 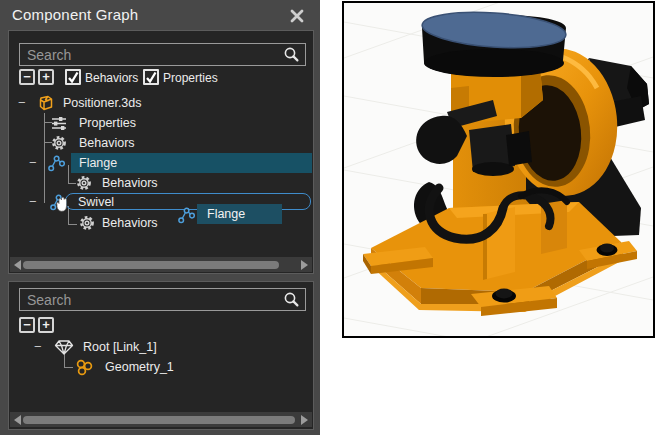 What do you see at coordinates (161, 163) in the screenshot?
I see `tree-row-flange: − Flange` at bounding box center [161, 163].